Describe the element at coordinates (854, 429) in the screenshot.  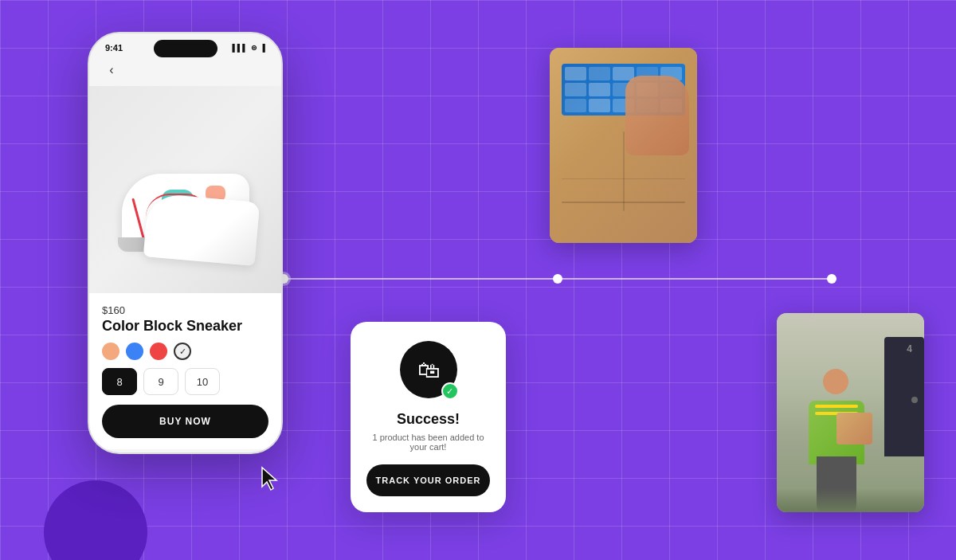
I see `person-package` at that location.